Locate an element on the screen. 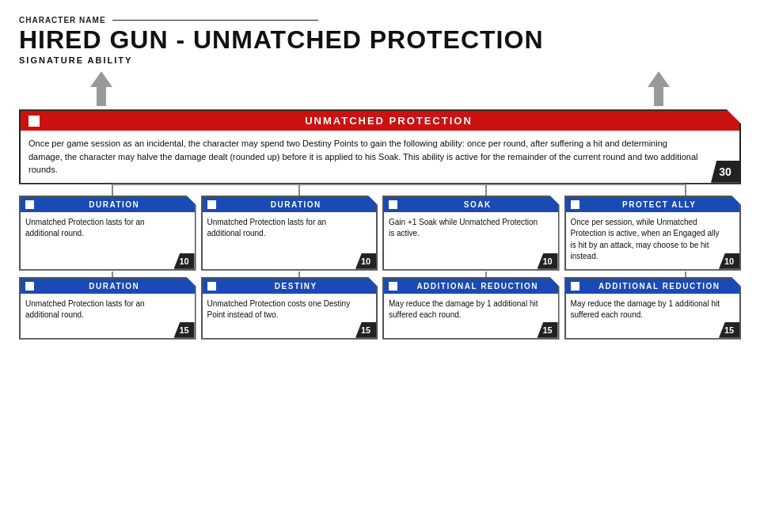 The height and width of the screenshot is (532, 760). arrows-row is located at coordinates (380, 89).